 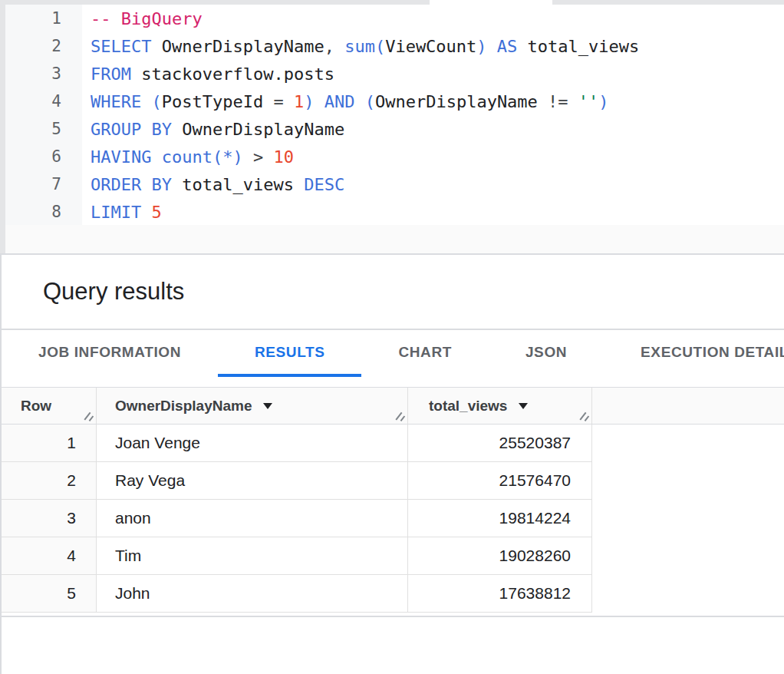 What do you see at coordinates (392, 444) in the screenshot?
I see `table-row: 1Joan Venge25520387` at bounding box center [392, 444].